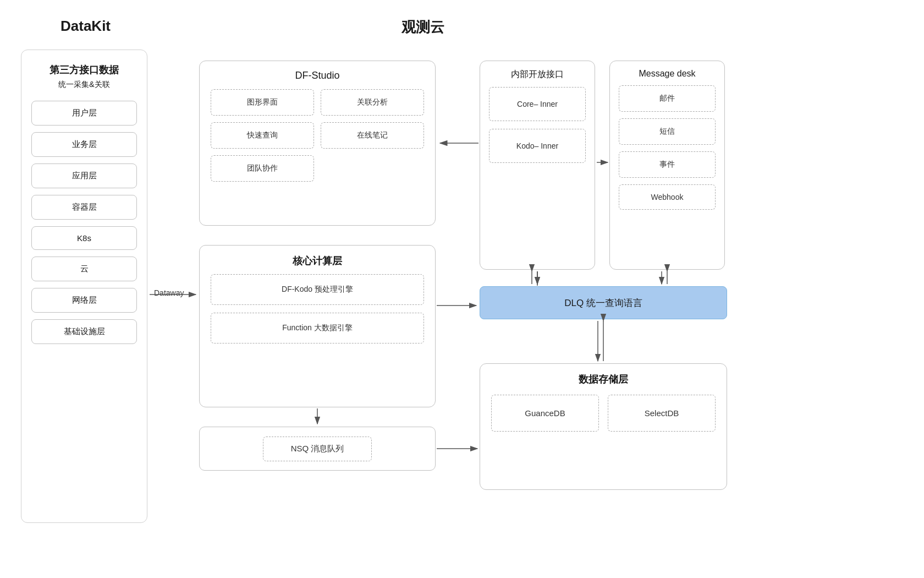 The width and height of the screenshot is (924, 578). Describe the element at coordinates (84, 207) in the screenshot. I see `layer-item: 容器层` at that location.